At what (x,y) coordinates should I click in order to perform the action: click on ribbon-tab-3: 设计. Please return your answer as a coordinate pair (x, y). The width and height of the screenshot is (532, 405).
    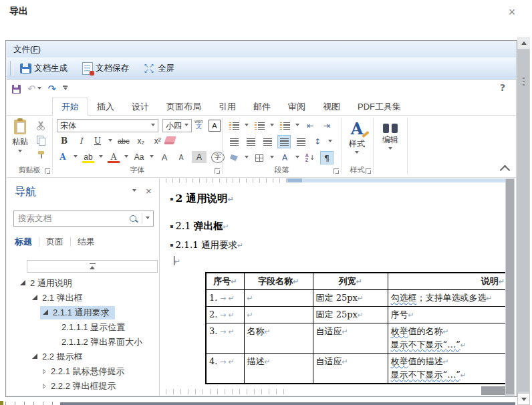
    Looking at the image, I should click on (140, 107).